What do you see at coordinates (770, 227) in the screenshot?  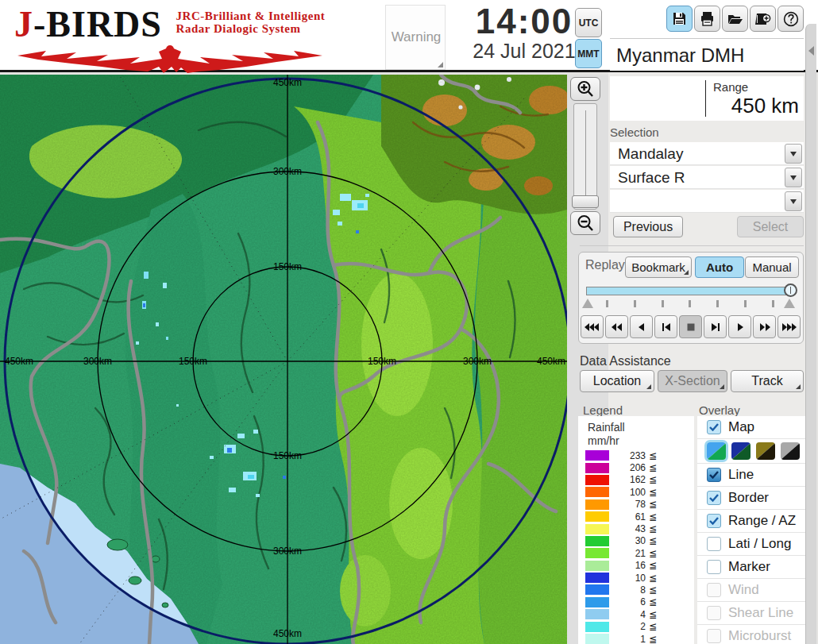 I see `select-label: Select` at bounding box center [770, 227].